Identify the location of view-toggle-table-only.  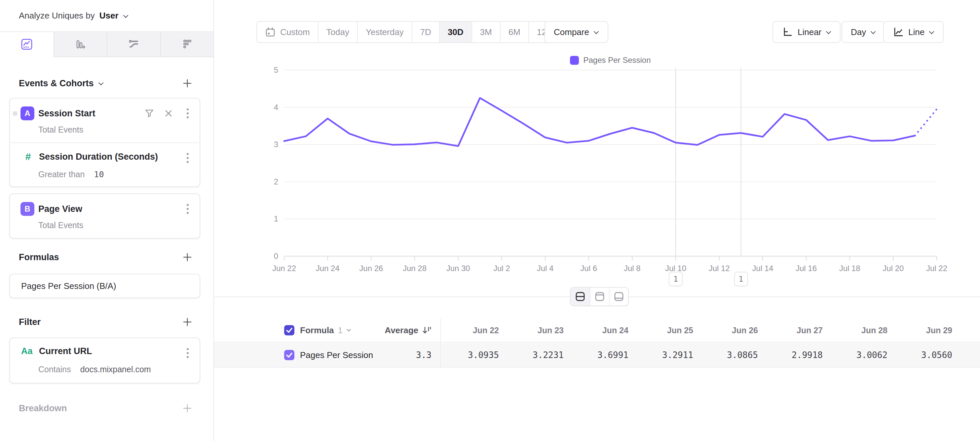
(619, 297).